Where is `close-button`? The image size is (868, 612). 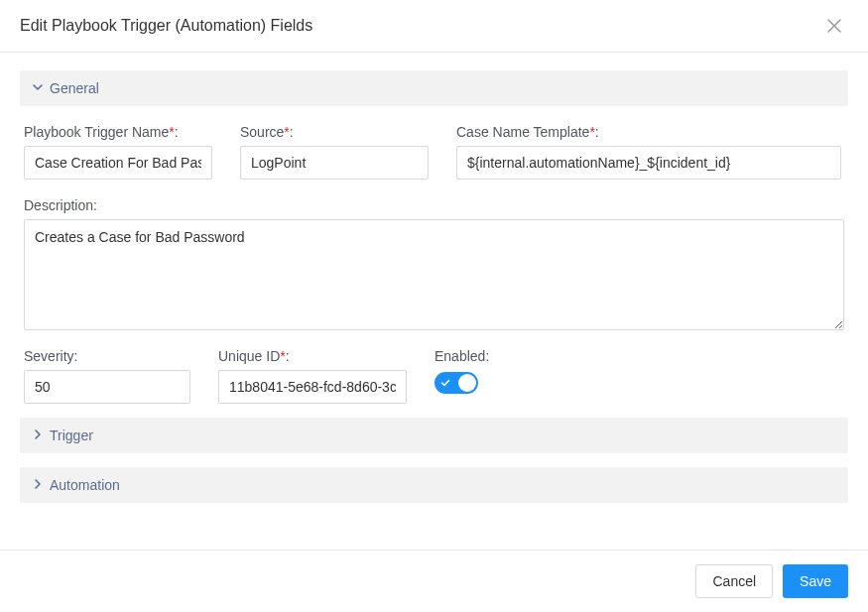 close-button is located at coordinates (834, 26).